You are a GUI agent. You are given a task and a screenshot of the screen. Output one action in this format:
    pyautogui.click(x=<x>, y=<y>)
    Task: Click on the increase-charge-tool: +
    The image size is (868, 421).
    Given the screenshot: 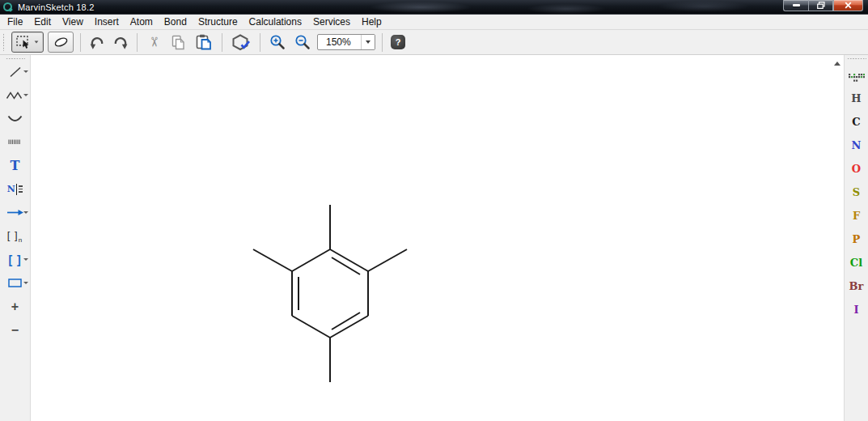 What is the action you would take?
    pyautogui.click(x=15, y=306)
    